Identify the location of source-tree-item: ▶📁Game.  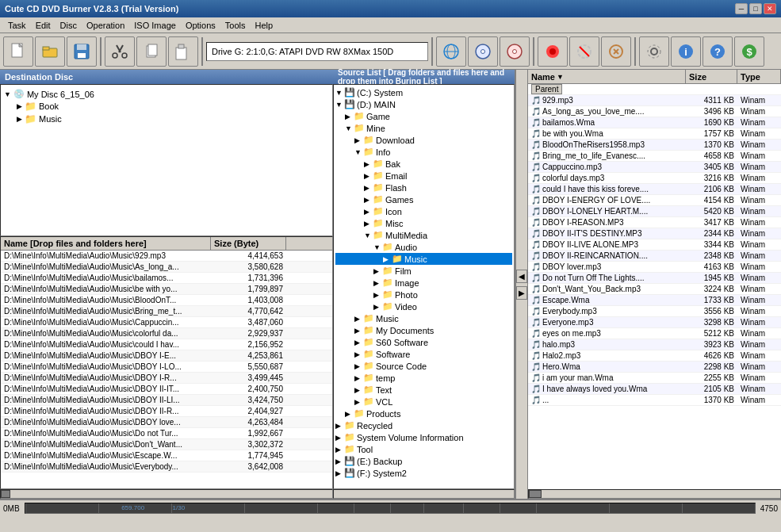
(423, 116).